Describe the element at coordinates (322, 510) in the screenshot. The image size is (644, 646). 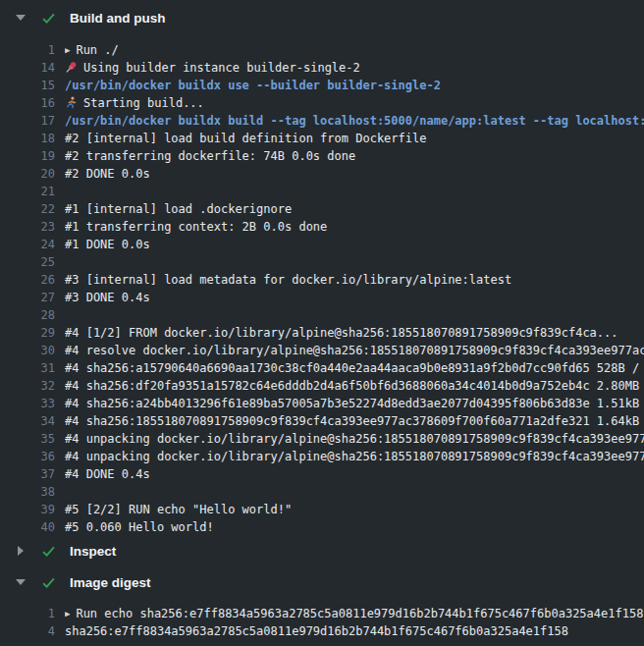
I see `log-line: 39#5 [2/2] RUN echo "Hello world!"` at that location.